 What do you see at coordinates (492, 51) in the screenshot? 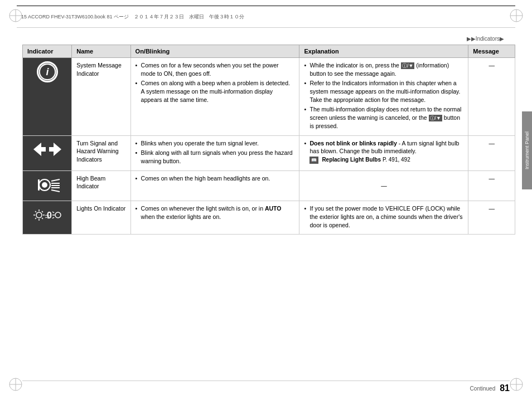
I see `col-header-message: Message` at bounding box center [492, 51].